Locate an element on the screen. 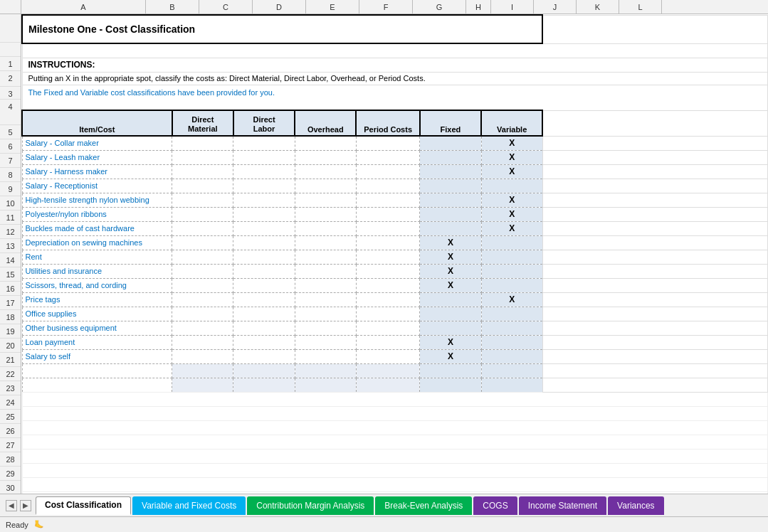  item-cell: Buckles made of cast hardware is located at coordinates (97, 228).